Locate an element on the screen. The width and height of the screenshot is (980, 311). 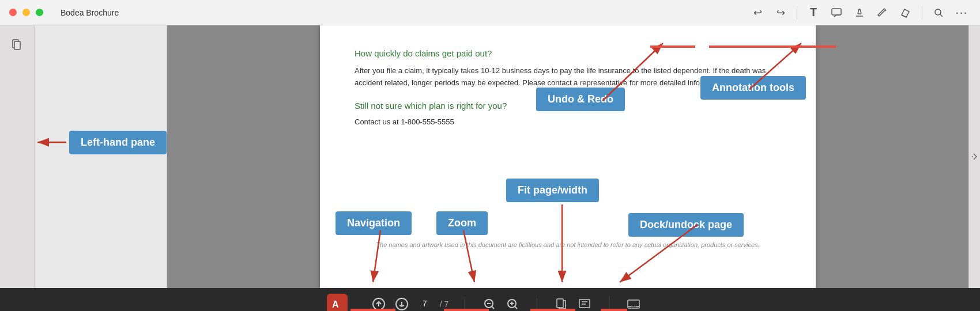
zoom-out-button is located at coordinates (489, 302).